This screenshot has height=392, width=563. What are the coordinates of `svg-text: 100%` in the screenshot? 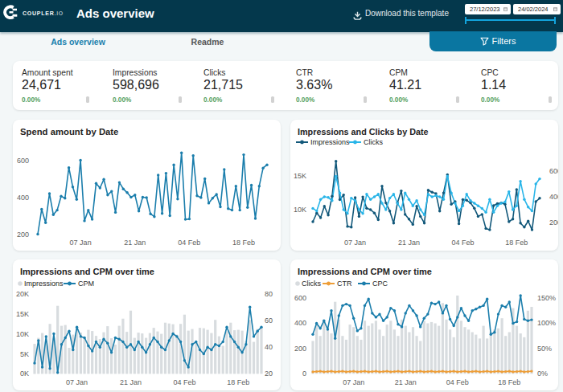 It's located at (547, 323).